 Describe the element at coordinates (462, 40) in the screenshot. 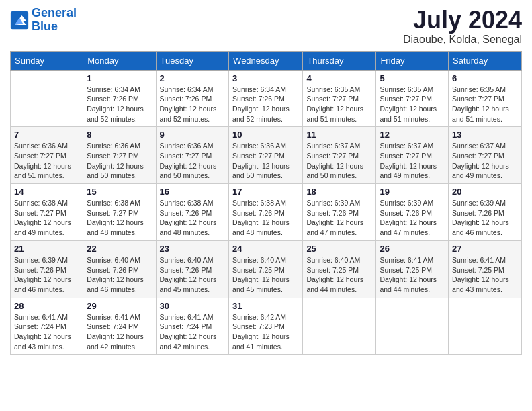

I see `location-subtitle: Diaoube, Kolda, Senegal` at that location.